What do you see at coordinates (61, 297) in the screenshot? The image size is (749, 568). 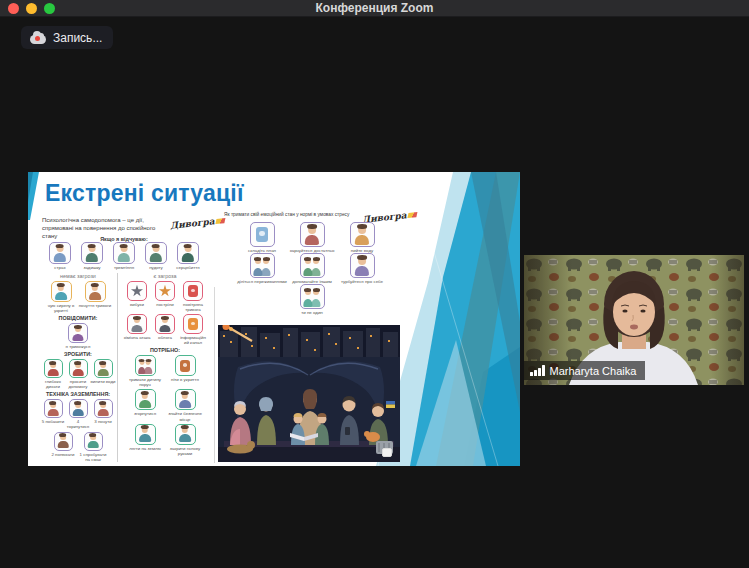 I see `picto-cell: чую сирену в укритті` at bounding box center [61, 297].